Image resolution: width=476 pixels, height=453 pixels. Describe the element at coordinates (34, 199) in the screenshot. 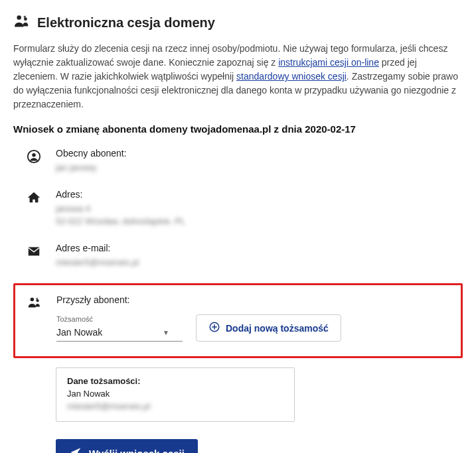

I see `home-icon` at that location.